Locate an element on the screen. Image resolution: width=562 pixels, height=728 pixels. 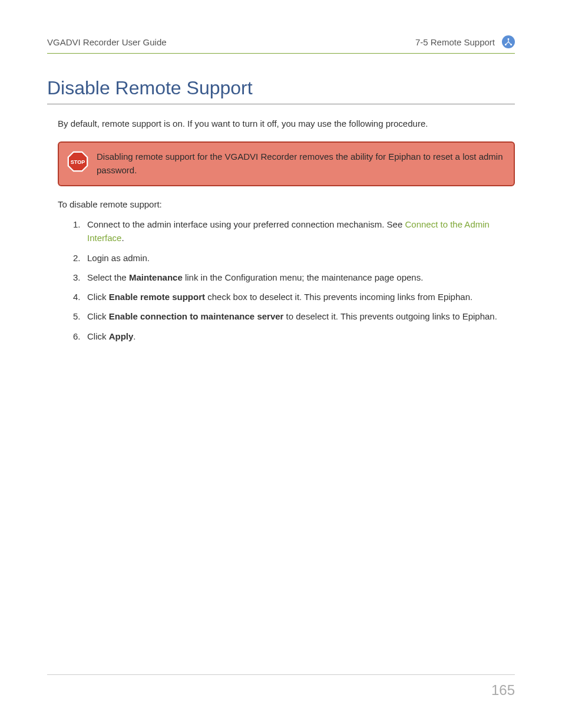
step-5: Click Enable connection to maintenance s… is located at coordinates (294, 316).